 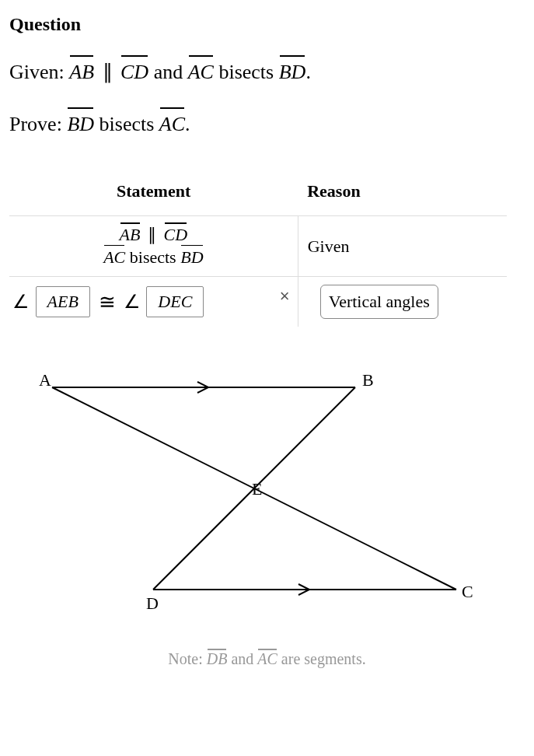 What do you see at coordinates (246, 72) in the screenshot?
I see `given-bisects: bisects` at bounding box center [246, 72].